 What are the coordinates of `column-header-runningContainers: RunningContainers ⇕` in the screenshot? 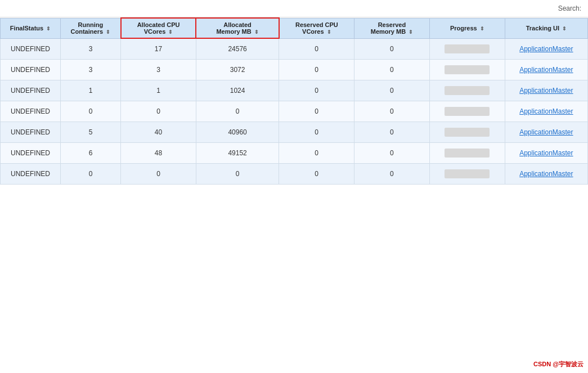 It's located at (91, 28).